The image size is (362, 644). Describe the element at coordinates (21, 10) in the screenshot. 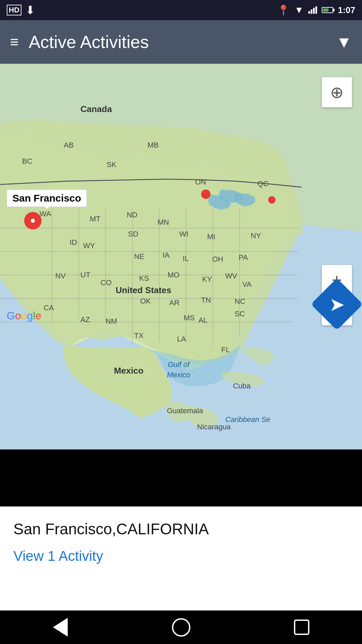

I see `status-left-icons: HD ⬇` at that location.